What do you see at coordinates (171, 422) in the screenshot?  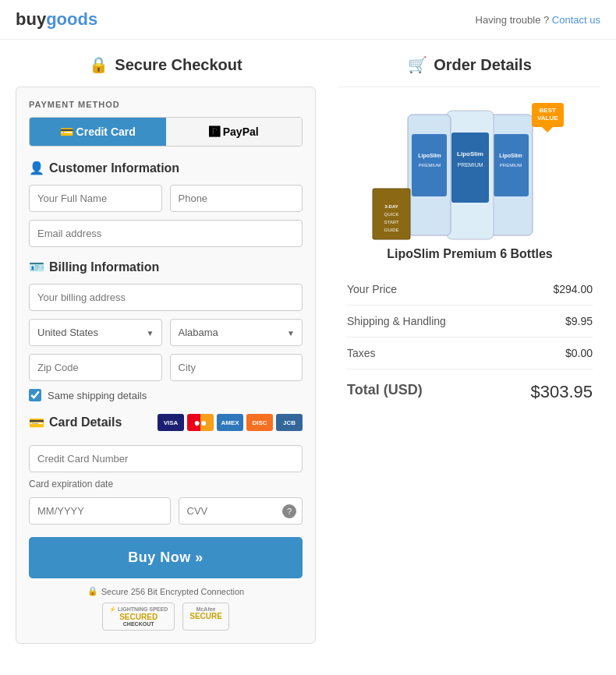 I see `visa-icon: VISA` at bounding box center [171, 422].